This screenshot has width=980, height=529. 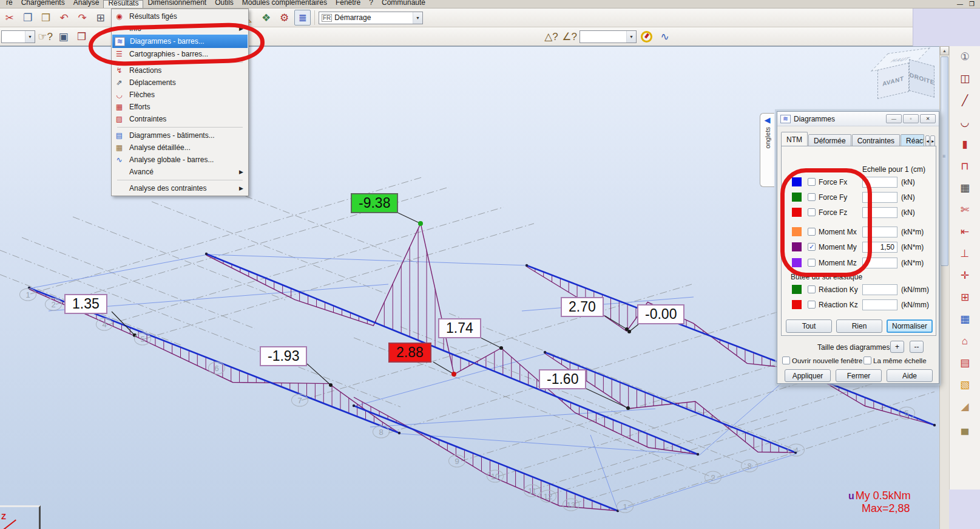 What do you see at coordinates (18, 36) in the screenshot?
I see `selection-combobox: ▼` at bounding box center [18, 36].